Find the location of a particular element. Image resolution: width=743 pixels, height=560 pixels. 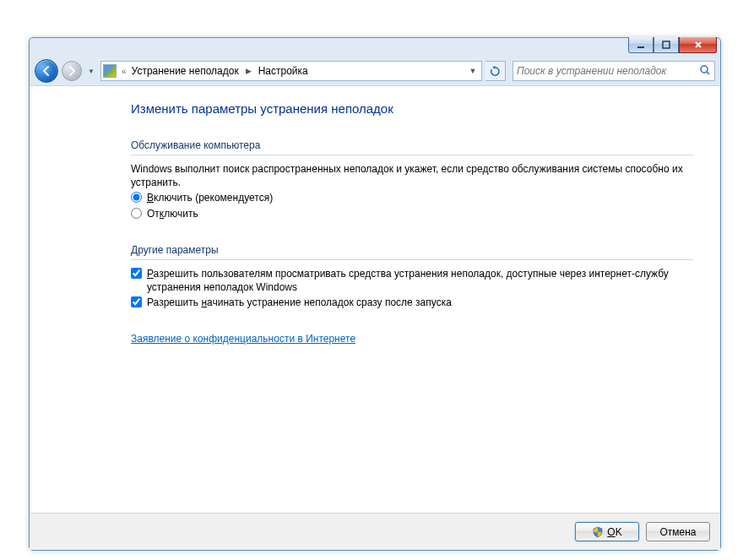

breadcrumb-troubleshoot: Устранение неполадок is located at coordinates (186, 71).